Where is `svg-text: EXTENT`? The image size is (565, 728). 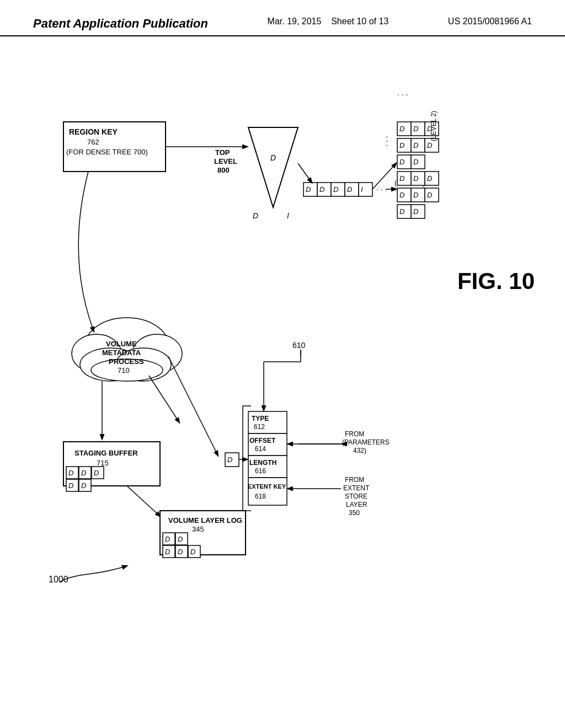
svg-text: EXTENT is located at coordinates (356, 488).